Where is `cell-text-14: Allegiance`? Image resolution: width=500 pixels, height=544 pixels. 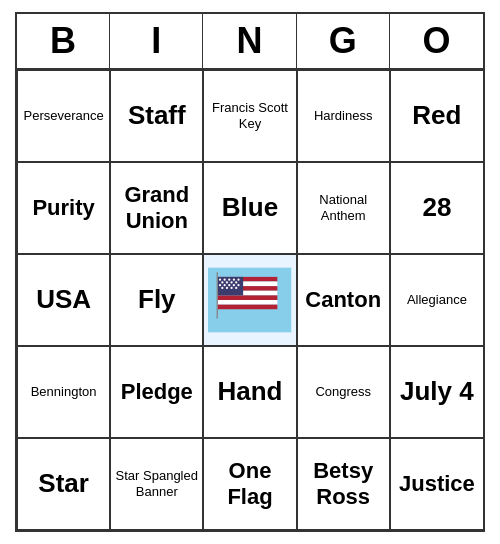 cell-text-14: Allegiance is located at coordinates (437, 300).